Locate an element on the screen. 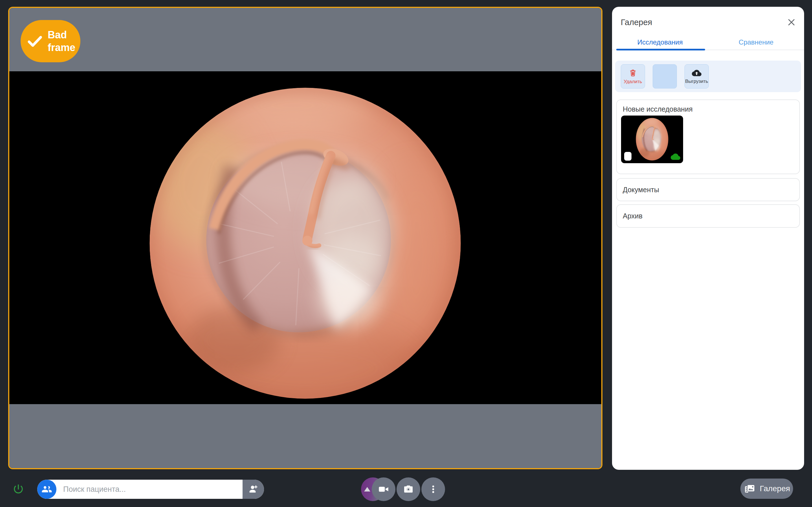  documents-title: Документы is located at coordinates (641, 190).